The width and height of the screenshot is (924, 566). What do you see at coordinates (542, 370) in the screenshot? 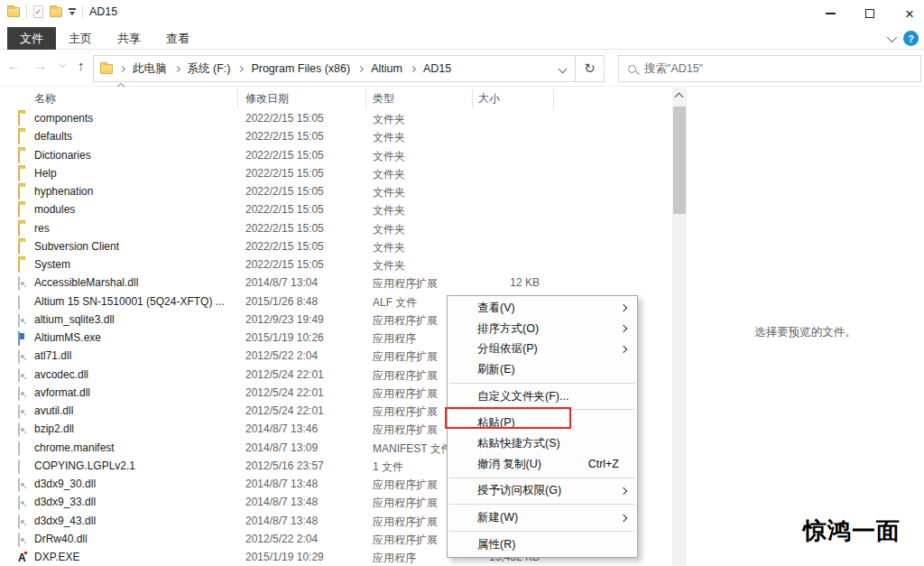
I see `context-menu-item: 刷新(E)` at bounding box center [542, 370].